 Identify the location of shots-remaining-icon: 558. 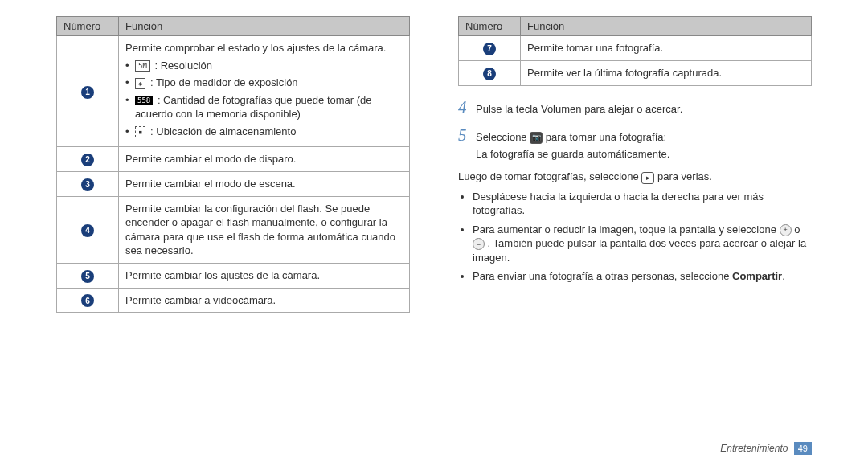
(144, 100).